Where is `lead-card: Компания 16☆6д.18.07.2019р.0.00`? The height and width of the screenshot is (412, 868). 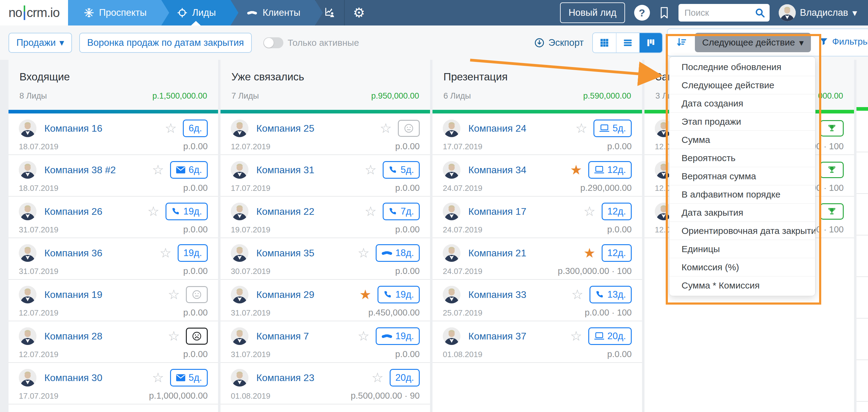
lead-card: Компания 16☆6д.18.07.2019р.0.00 is located at coordinates (113, 134).